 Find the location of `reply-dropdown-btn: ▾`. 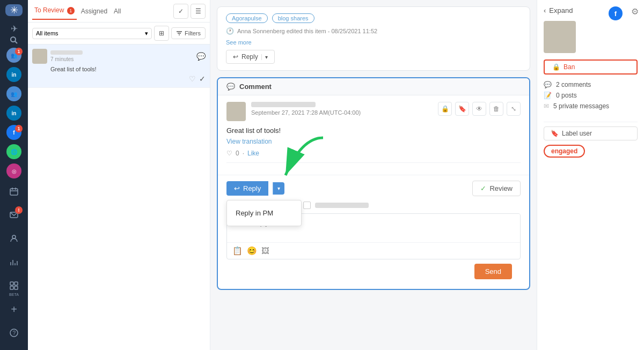

reply-dropdown-btn: ▾ is located at coordinates (279, 189).